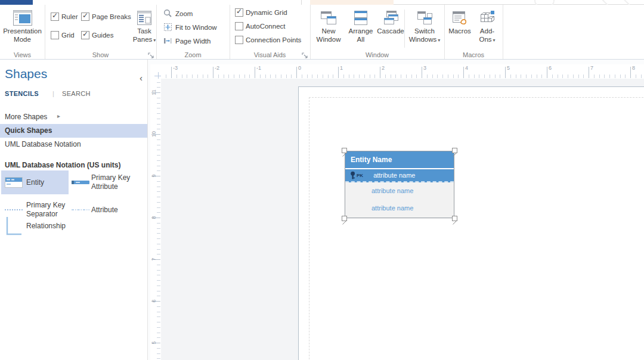 The height and width of the screenshot is (360, 644). I want to click on selection-handle-bottom-left, so click(345, 218).